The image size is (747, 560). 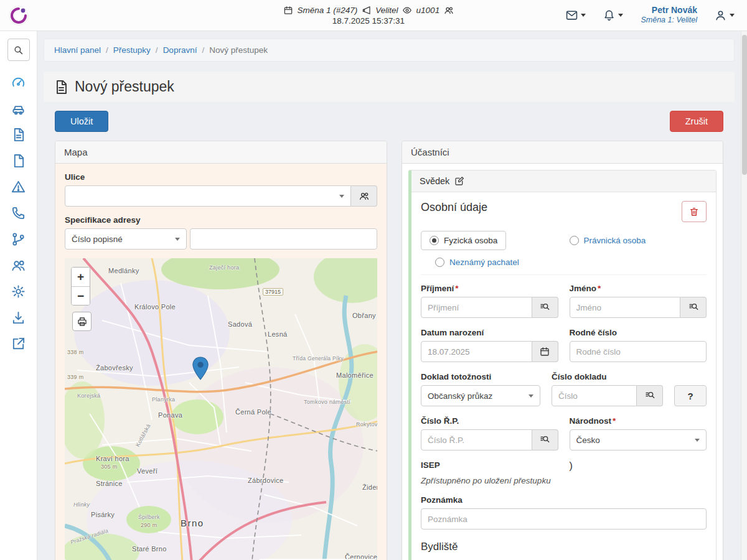 What do you see at coordinates (238, 50) in the screenshot?
I see `breadcrumb-current: Nový přestupek` at bounding box center [238, 50].